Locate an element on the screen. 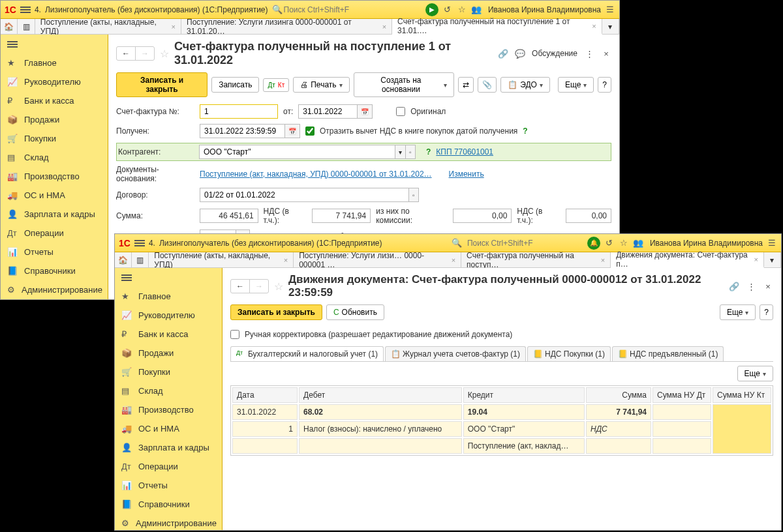 This screenshot has height=532, width=783. dropdown-icon: ▾ is located at coordinates (401, 152).